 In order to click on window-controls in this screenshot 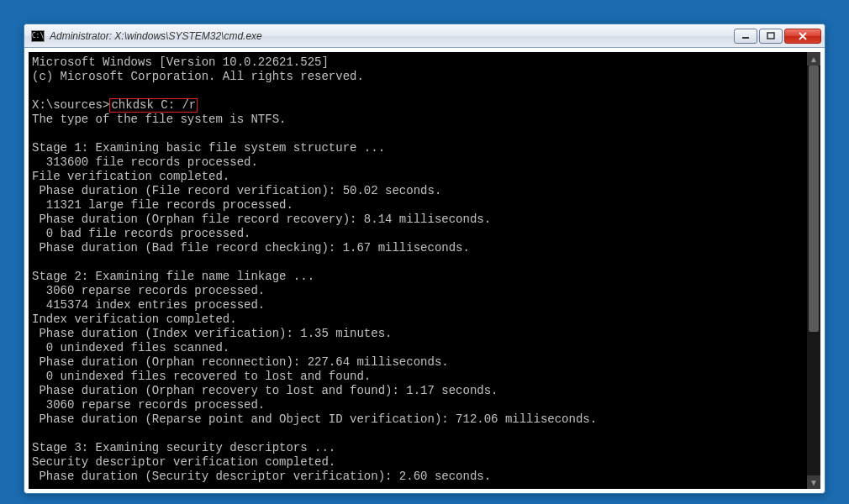, I will do `click(778, 36)`.